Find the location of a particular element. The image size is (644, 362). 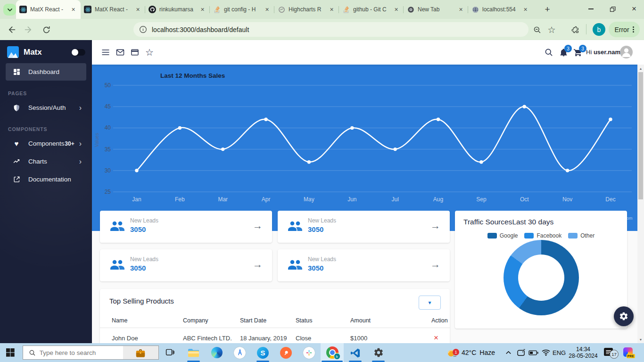

browser-menu-label: Error is located at coordinates (621, 30).